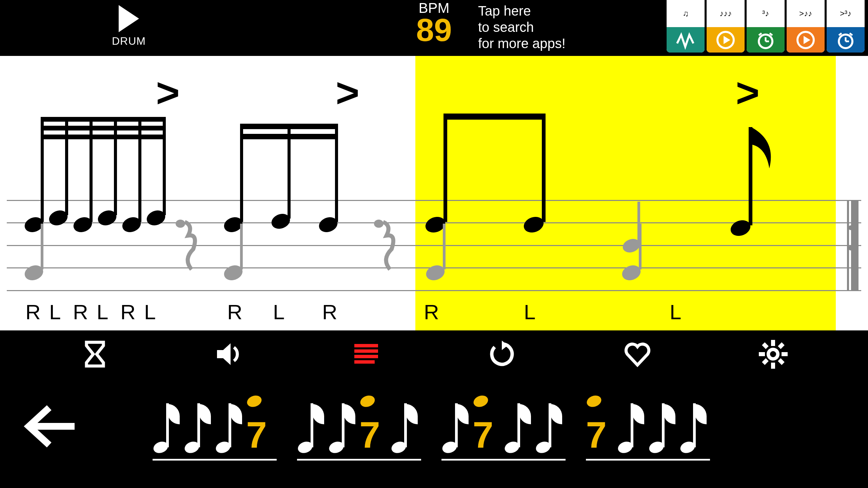 This screenshot has width=868, height=488. I want to click on top-bar: DRUM BPM 89 Tap here to search for more …, so click(434, 28).